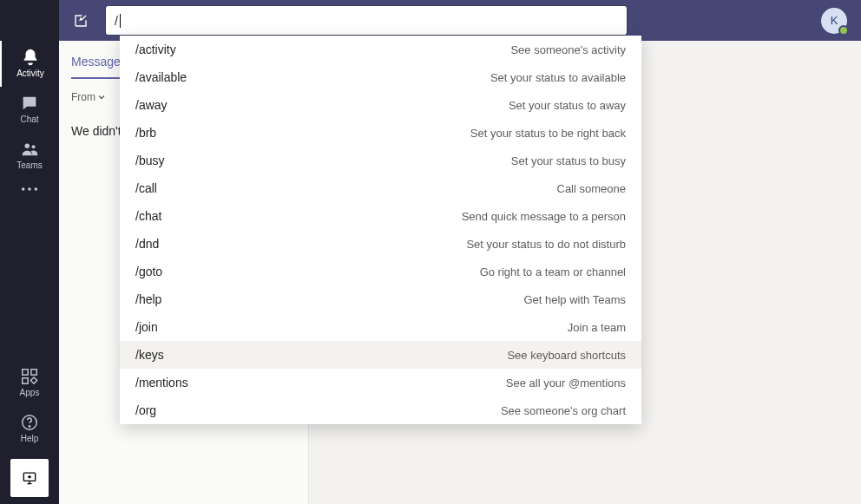 The width and height of the screenshot is (861, 504). I want to click on rail-teams-label: Teams, so click(30, 165).